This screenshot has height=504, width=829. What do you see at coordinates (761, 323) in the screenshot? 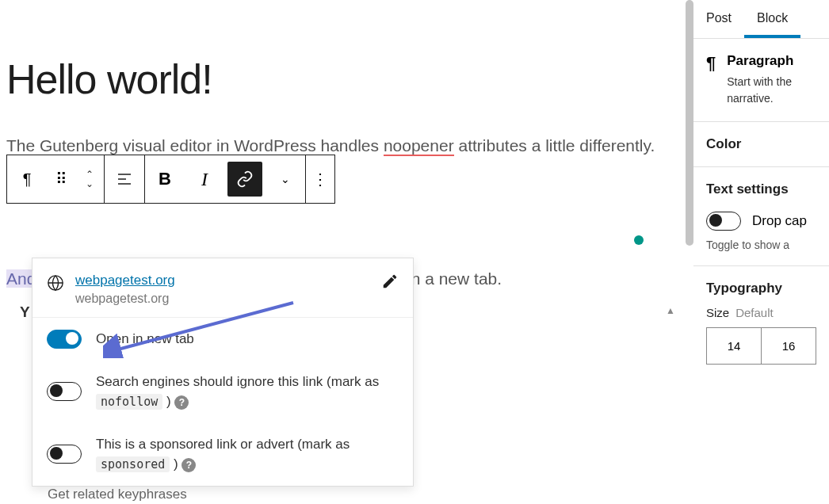
I see `typography-section: Typography Size Default 14 16` at bounding box center [761, 323].